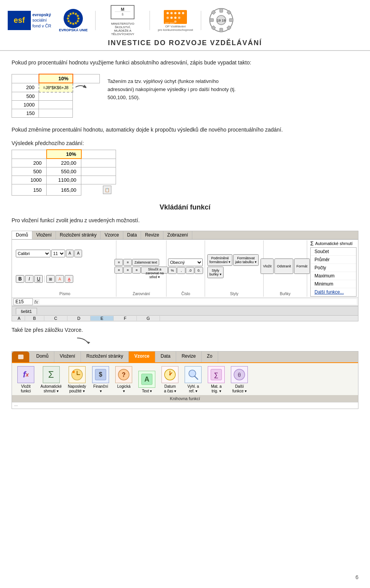  I want to click on esf-logo: esf evropský sociální fond v ČR, so click(29, 20).